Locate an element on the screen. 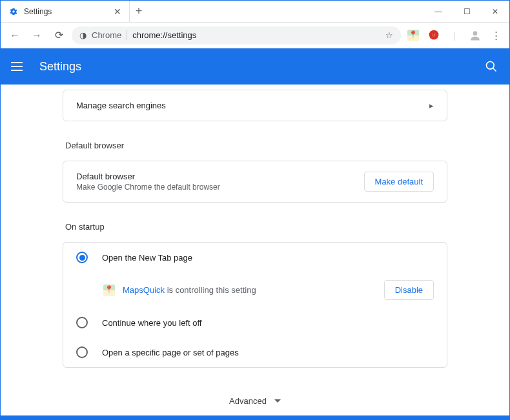 This screenshot has width=510, height=420. forward-button: → is located at coordinates (37, 35).